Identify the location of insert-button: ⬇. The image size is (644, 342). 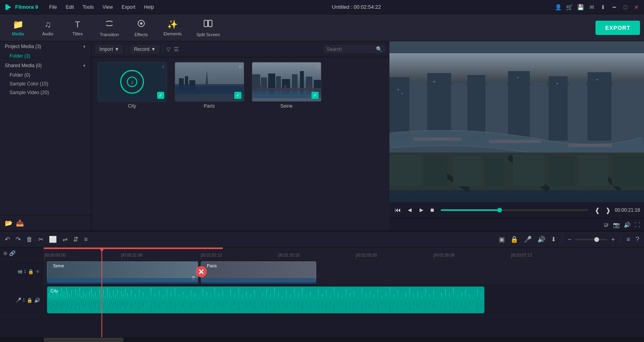
(554, 239).